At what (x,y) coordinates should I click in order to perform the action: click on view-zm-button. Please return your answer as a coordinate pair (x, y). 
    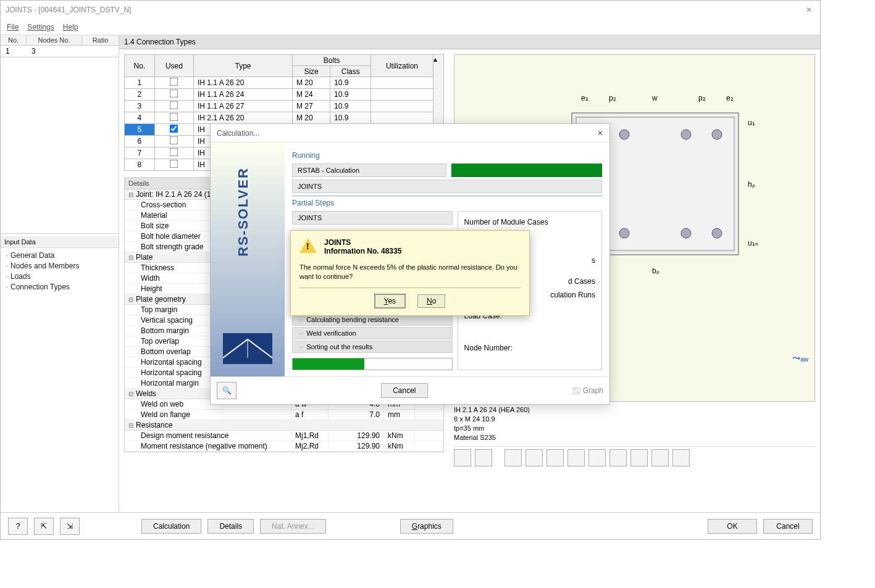
    Looking at the image, I should click on (618, 458).